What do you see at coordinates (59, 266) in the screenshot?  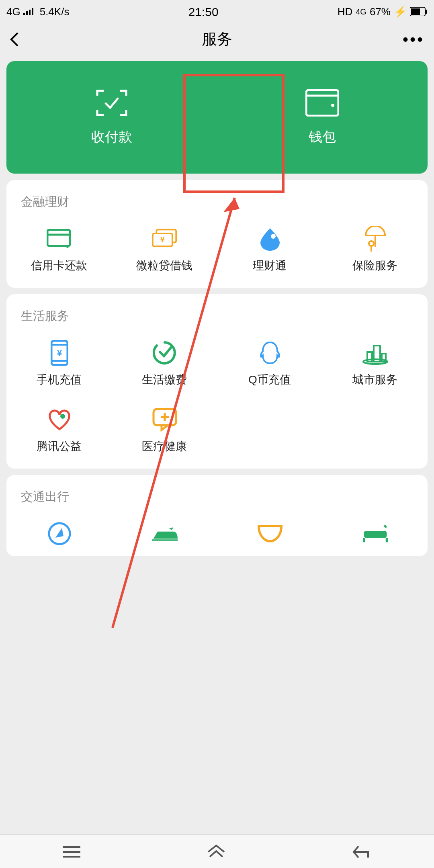 I see `grid-label: 信用卡还款` at bounding box center [59, 266].